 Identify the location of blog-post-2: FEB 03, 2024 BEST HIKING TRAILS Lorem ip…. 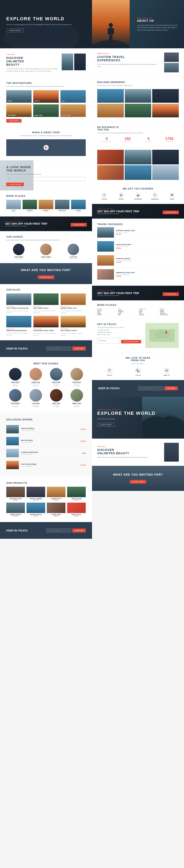
(46, 304).